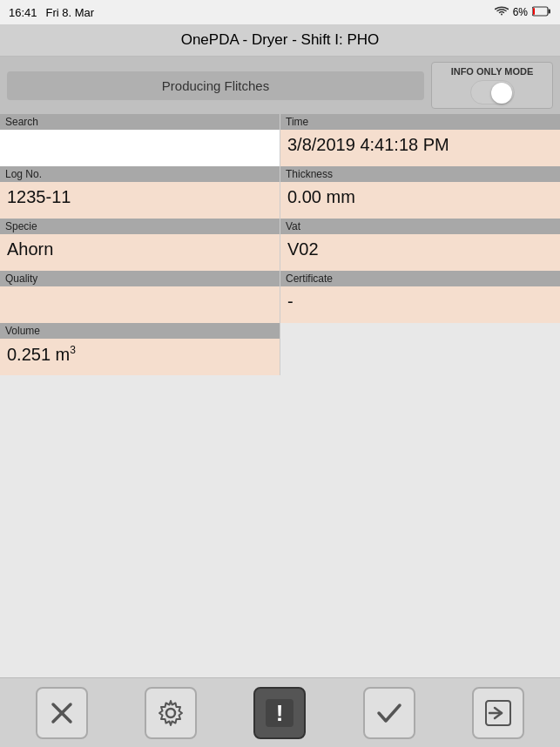 The width and height of the screenshot is (560, 747). Describe the element at coordinates (280, 40) in the screenshot. I see `app-title: OnePDA - Dryer - Shift I: PHO` at that location.